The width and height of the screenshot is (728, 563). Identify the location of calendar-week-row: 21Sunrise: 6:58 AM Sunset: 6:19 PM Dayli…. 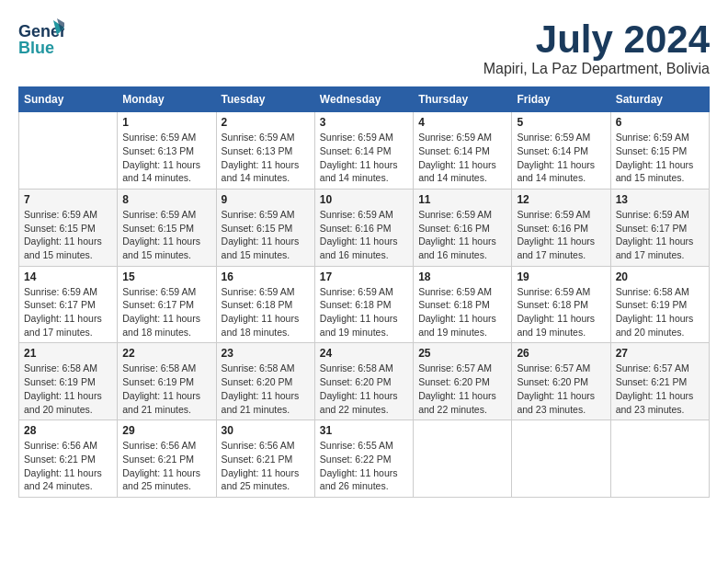
(364, 382).